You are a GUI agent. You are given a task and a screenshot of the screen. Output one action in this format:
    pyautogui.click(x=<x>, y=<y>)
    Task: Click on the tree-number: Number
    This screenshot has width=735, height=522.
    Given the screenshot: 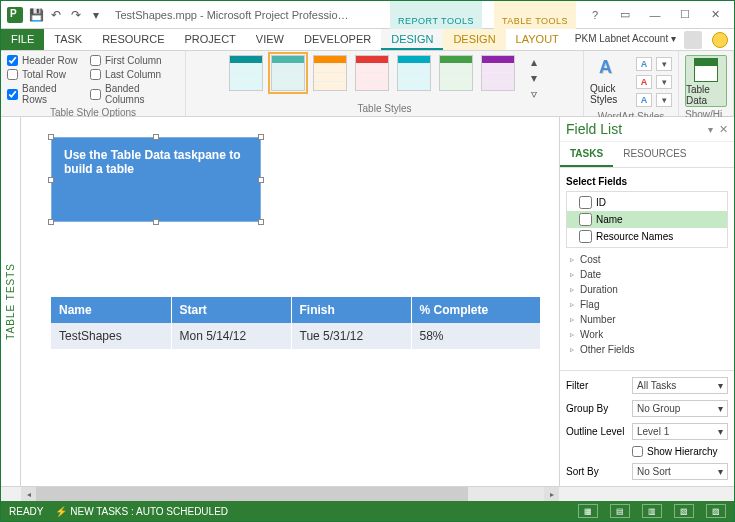 What is the action you would take?
    pyautogui.click(x=647, y=320)
    